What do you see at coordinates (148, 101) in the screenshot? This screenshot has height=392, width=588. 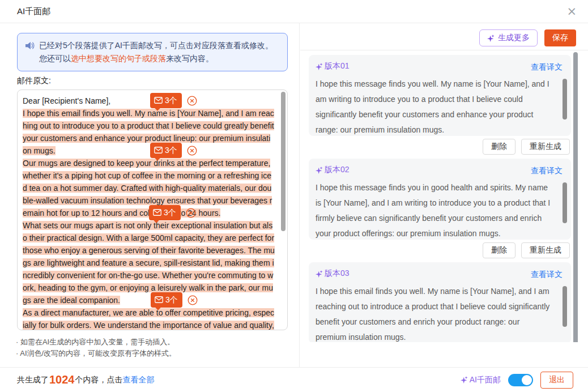 I see `email-greeting: Dear [Recipient's Name],` at bounding box center [148, 101].